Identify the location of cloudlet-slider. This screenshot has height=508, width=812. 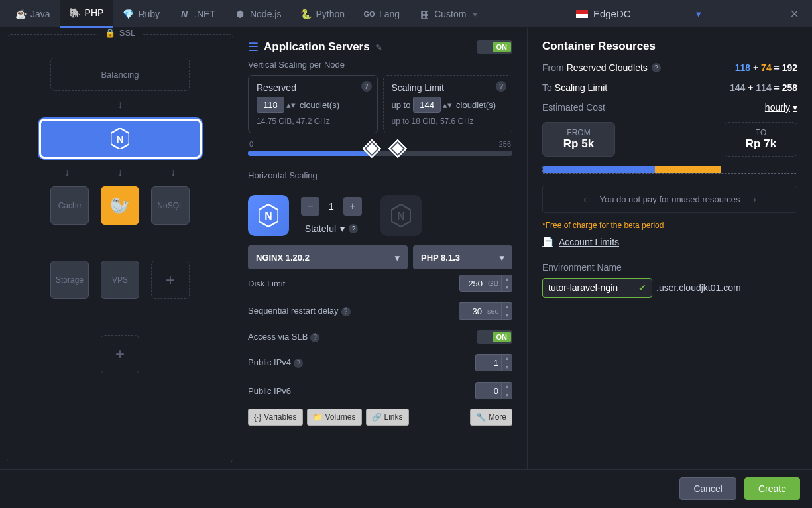
(380, 153).